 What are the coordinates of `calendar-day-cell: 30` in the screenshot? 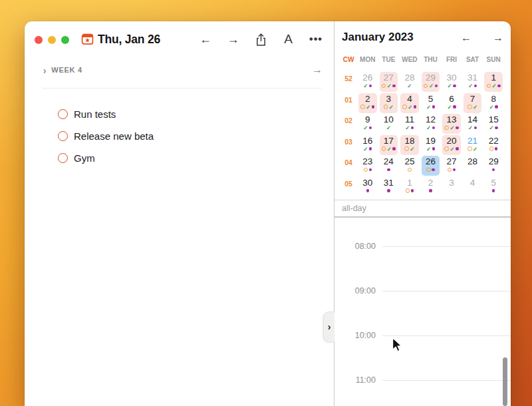 It's located at (368, 188).